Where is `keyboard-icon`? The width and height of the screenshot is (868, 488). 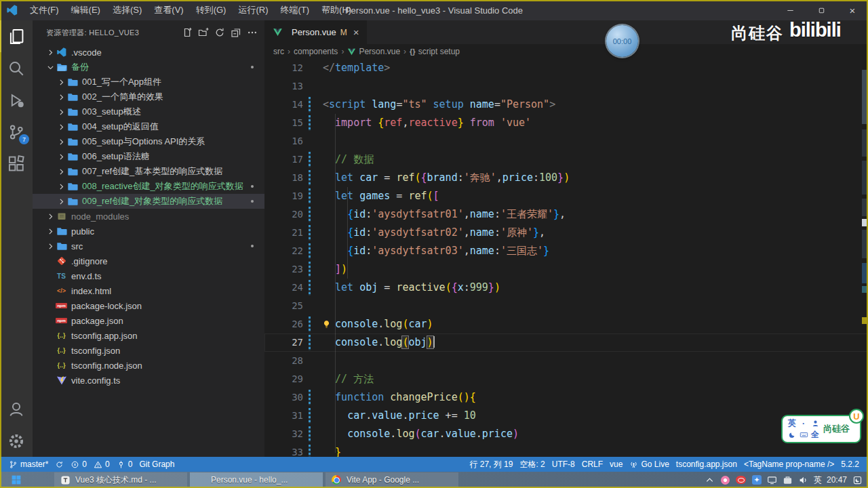 keyboard-icon is located at coordinates (804, 435).